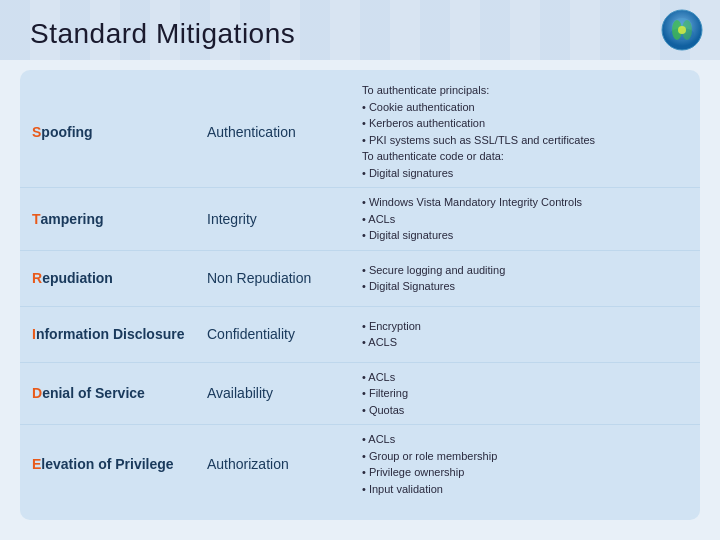  I want to click on detail-item: • Cookie authentication, so click(525, 108).